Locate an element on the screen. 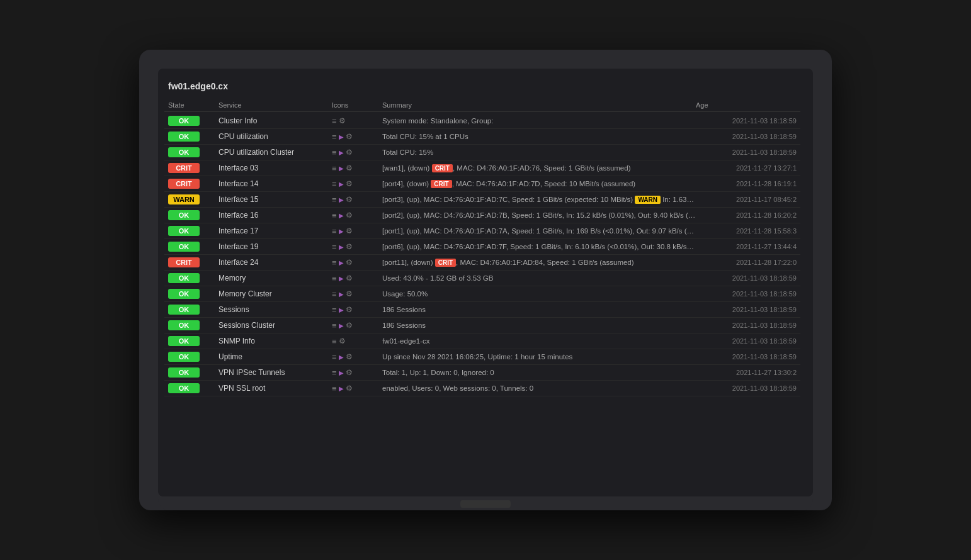 The width and height of the screenshot is (971, 560). table-row: OKCPU utilization≡▶⚙Total CPU: 15% at 1 … is located at coordinates (482, 137).